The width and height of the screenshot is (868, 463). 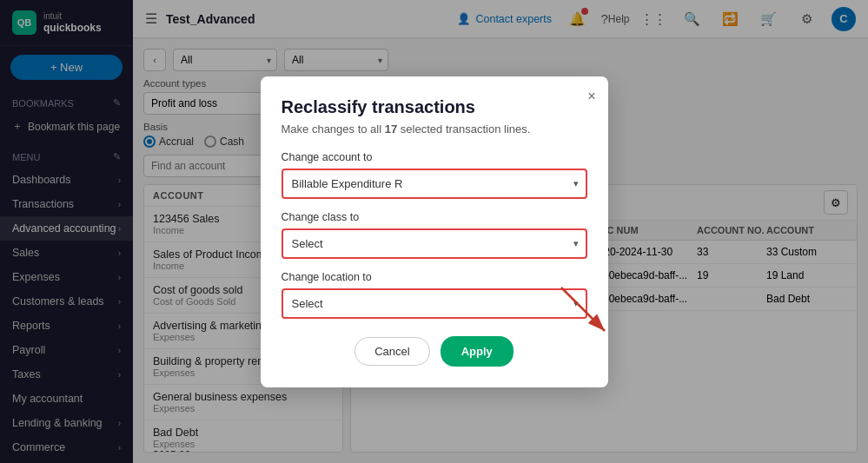 What do you see at coordinates (434, 108) in the screenshot?
I see `modal-title: Reclassify transactions` at bounding box center [434, 108].